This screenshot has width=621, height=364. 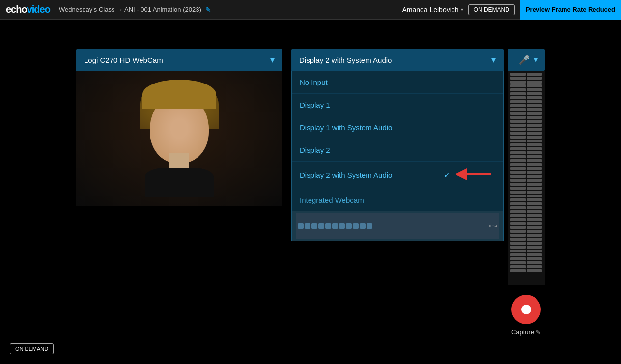 I want to click on webcam-title: Logi C270 HD WebCam, so click(x=124, y=60).